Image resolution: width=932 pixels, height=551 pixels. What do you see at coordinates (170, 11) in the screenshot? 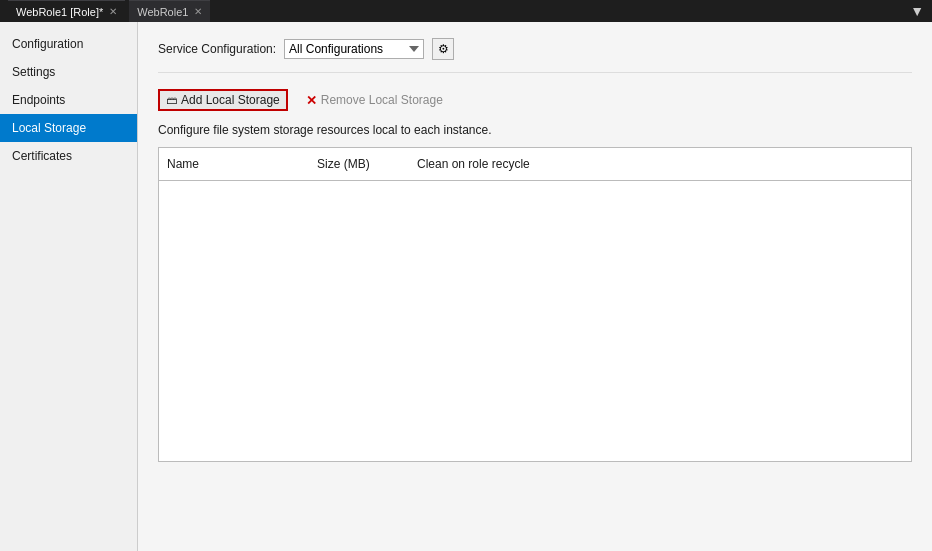
I see `tab-webrole1: WebRole1 ✕` at bounding box center [170, 11].